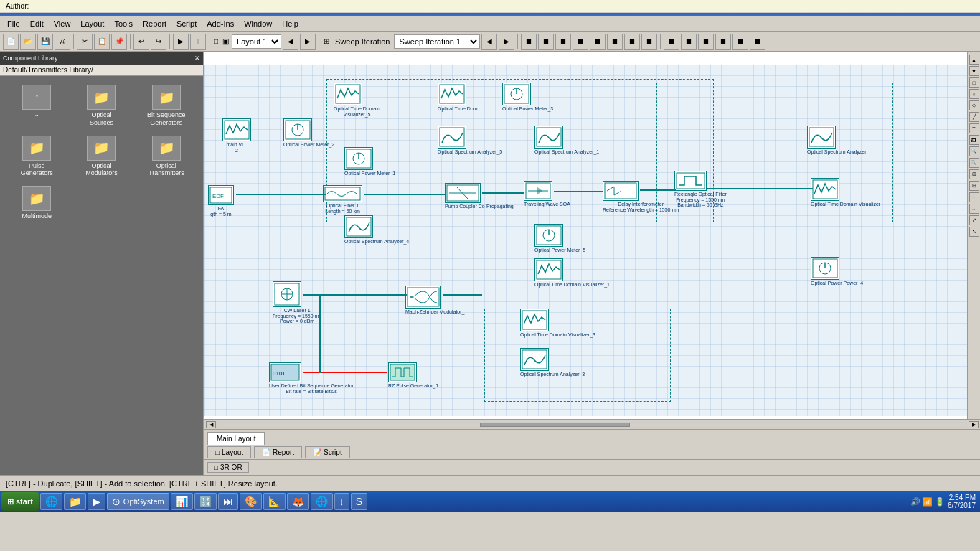 Image resolution: width=980 pixels, height=551 pixels. Describe the element at coordinates (311, 378) in the screenshot. I see `comp-bitseq: 0101 User Defined Bit Sequence Generator…` at that location.